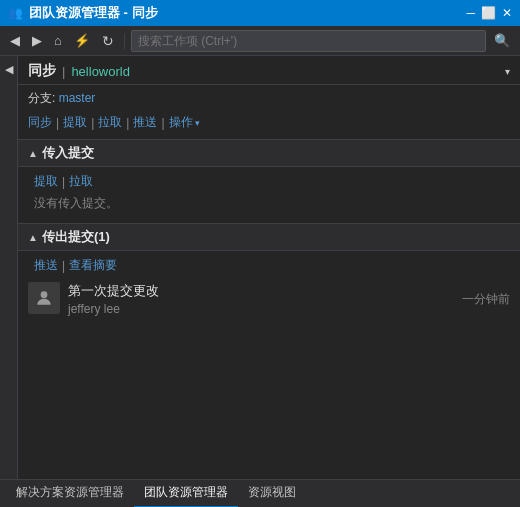  I want to click on dock-icon: ⬜, so click(488, 13).